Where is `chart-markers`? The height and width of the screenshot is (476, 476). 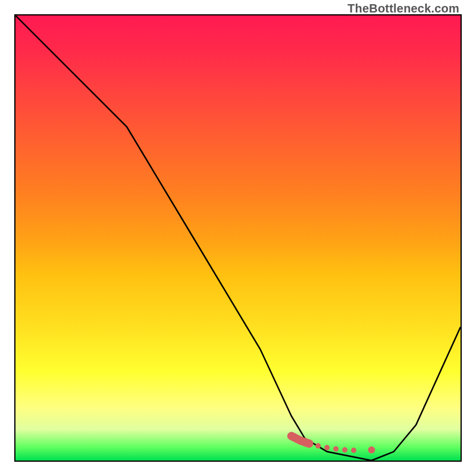
chart-markers is located at coordinates (333, 445).